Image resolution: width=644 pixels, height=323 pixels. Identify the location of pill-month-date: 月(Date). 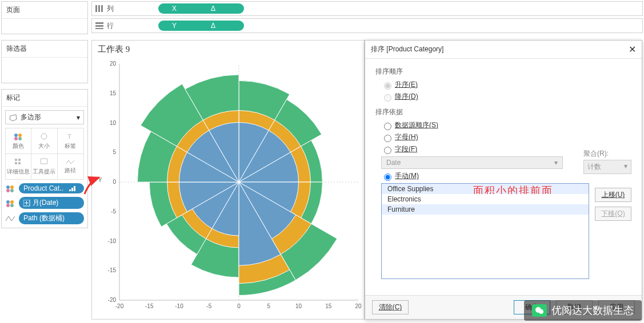
(51, 203).